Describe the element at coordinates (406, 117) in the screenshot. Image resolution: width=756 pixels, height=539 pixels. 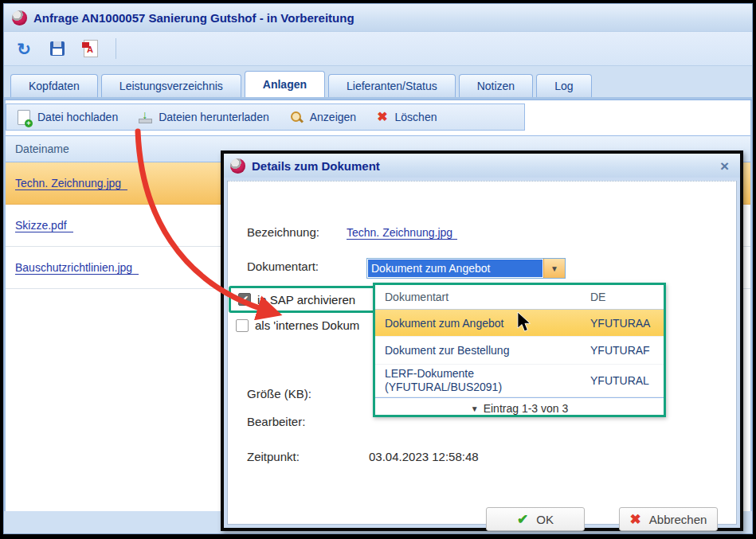
I see `delete-button: ✖ Löschen` at that location.